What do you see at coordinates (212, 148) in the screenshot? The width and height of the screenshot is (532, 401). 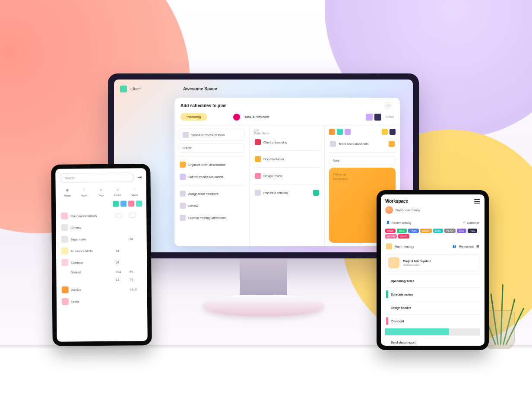 I see `list-item: Create` at bounding box center [212, 148].